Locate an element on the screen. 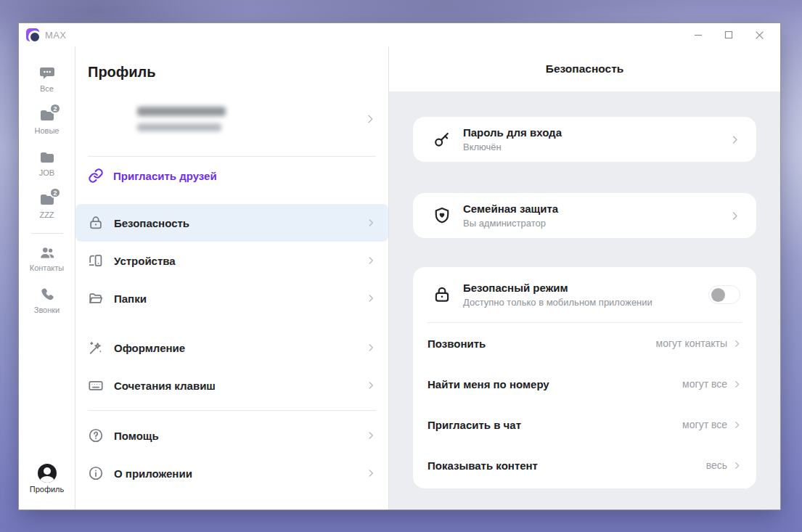  privacy-row-label: Найти меня по номеру is located at coordinates (488, 385).